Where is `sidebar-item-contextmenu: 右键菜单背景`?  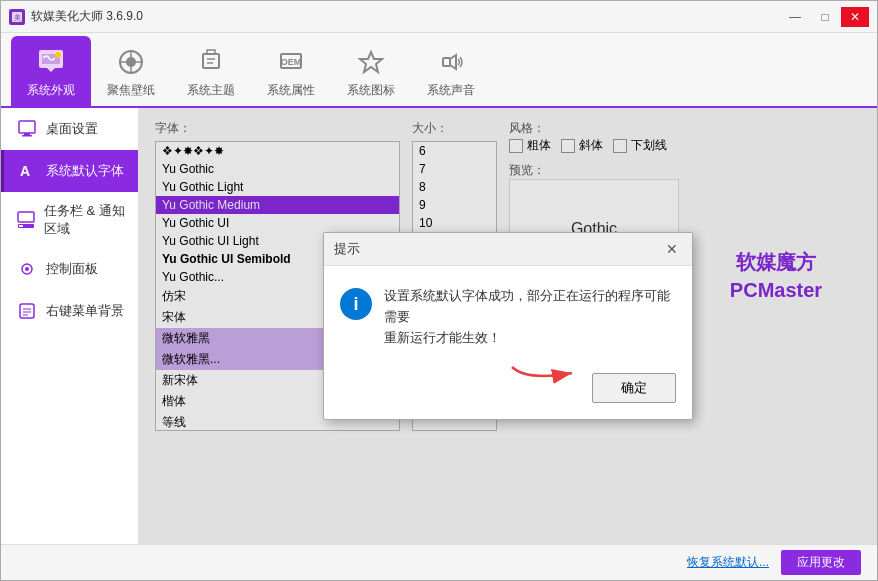
sidebar-item-contextmenu: 右键菜单背景 is located at coordinates (70, 311).